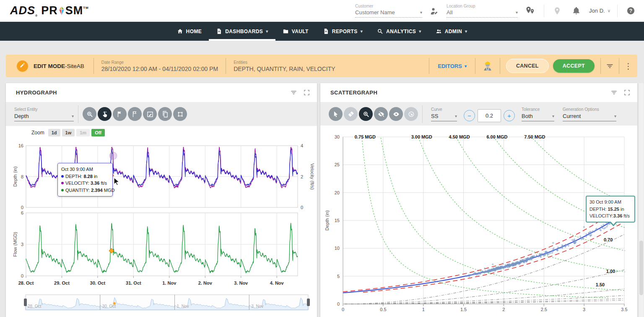 This screenshot has width=644, height=317. What do you see at coordinates (351, 114) in the screenshot?
I see `tool-eraser-button` at bounding box center [351, 114].